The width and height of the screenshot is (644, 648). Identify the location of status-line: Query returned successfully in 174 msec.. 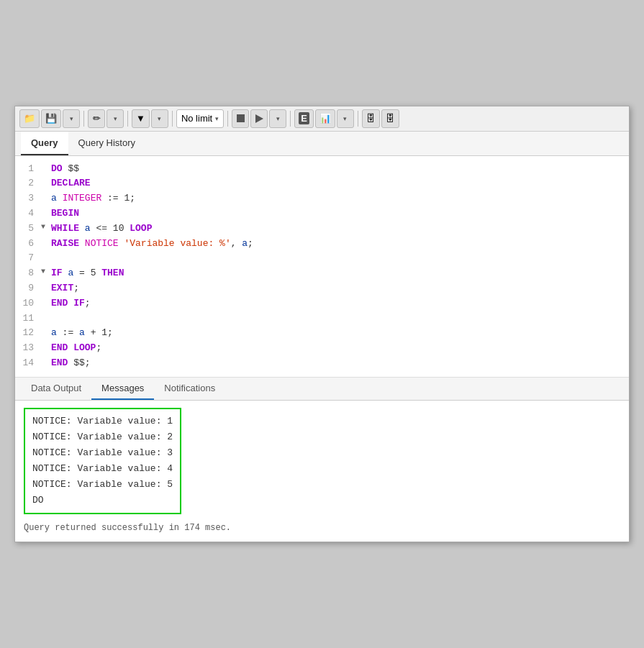
(322, 528).